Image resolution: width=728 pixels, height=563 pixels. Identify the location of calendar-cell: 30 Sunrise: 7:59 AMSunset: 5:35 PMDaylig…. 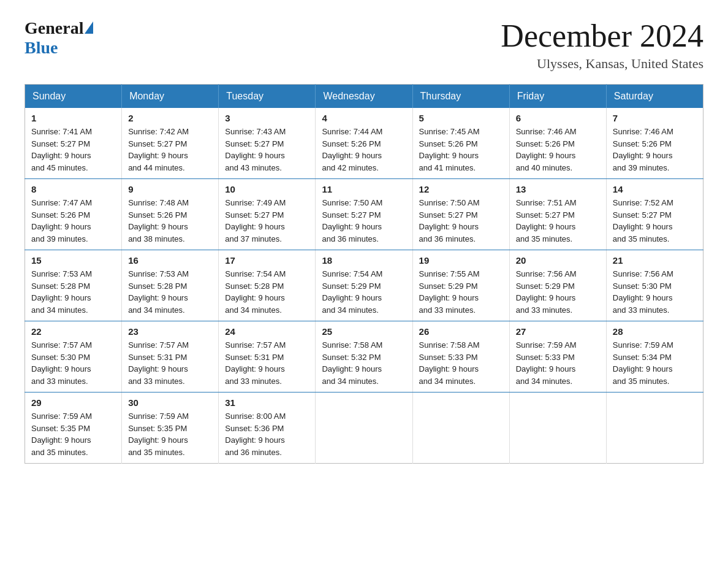
(170, 428).